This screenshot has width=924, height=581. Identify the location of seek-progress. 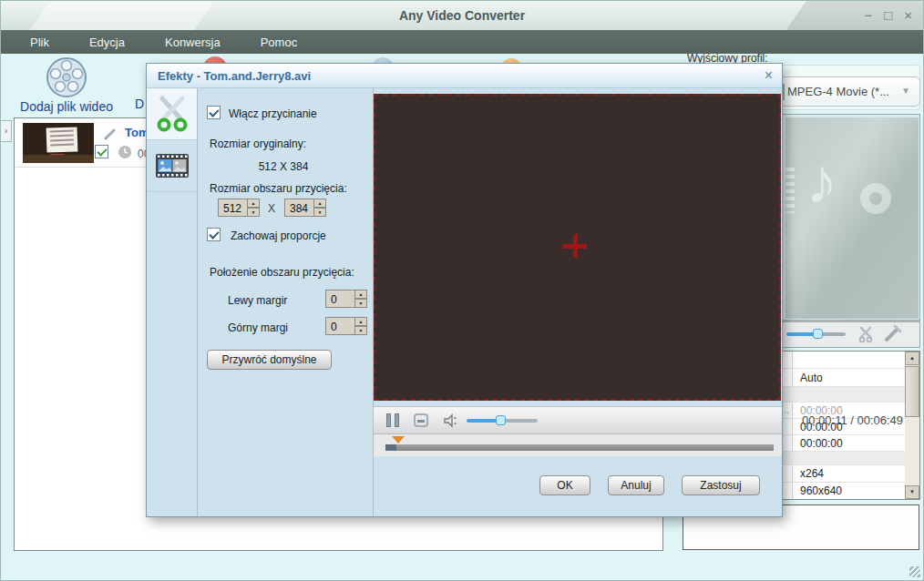
(391, 448).